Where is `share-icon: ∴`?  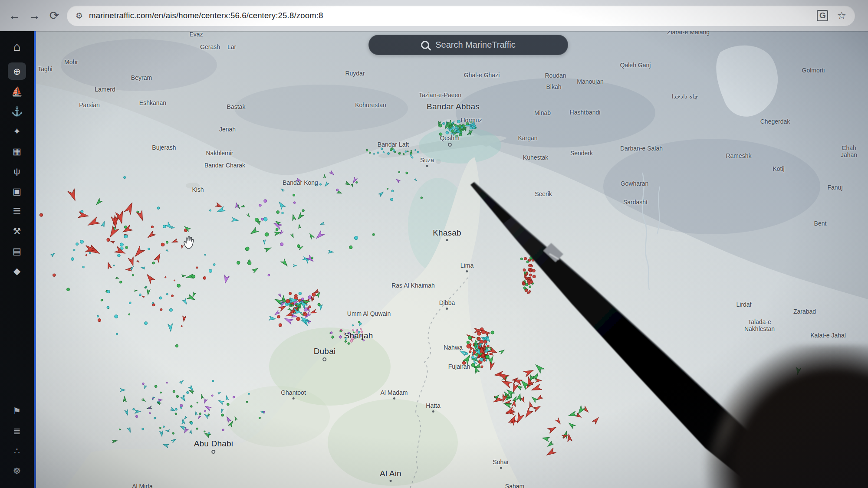 share-icon: ∴ is located at coordinates (17, 451).